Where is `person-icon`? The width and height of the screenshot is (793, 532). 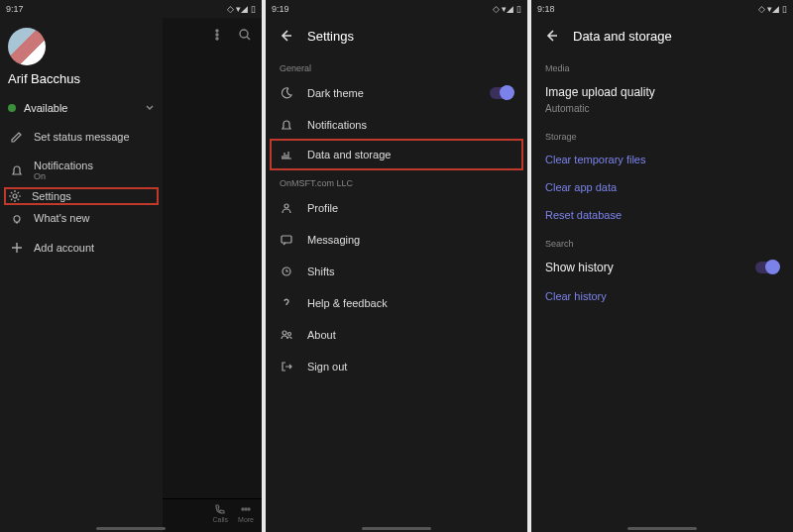
person-icon is located at coordinates (286, 208).